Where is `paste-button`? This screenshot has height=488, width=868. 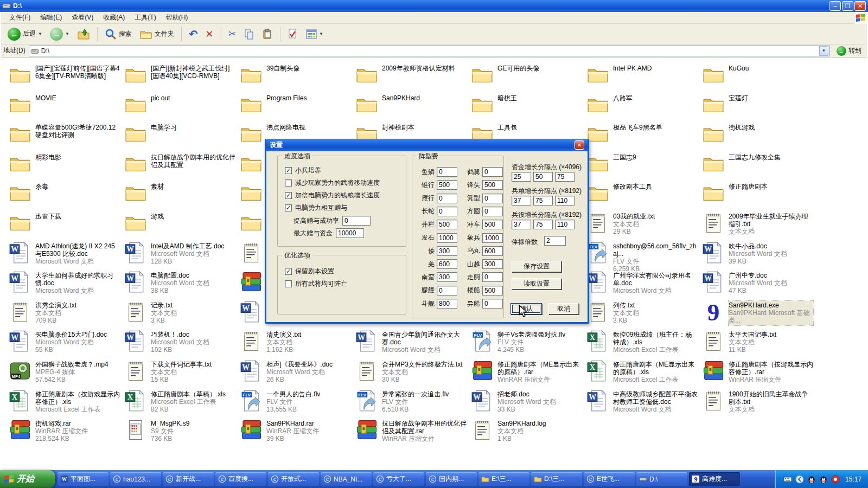
paste-button is located at coordinates (267, 34).